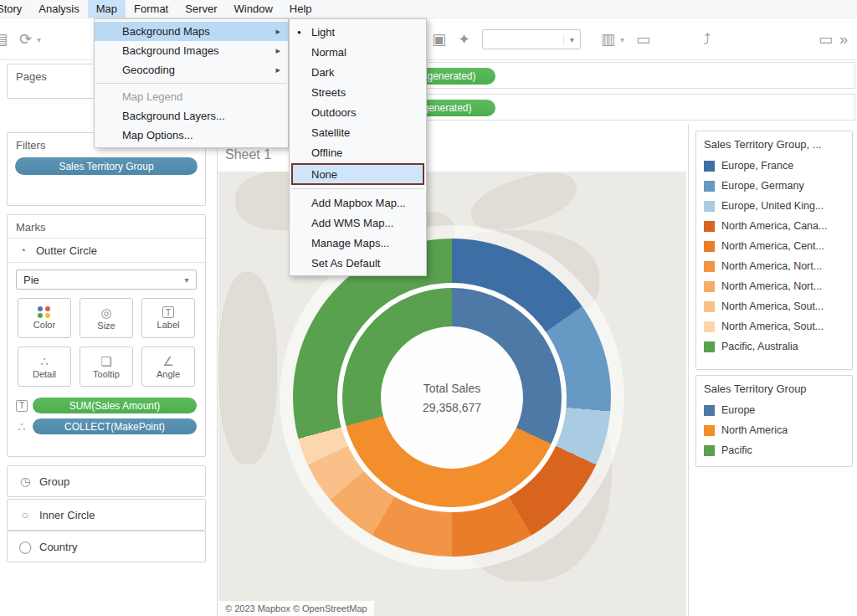 This screenshot has width=857, height=616. What do you see at coordinates (38, 40) in the screenshot?
I see `refresh-caret-icon: ▾` at bounding box center [38, 40].